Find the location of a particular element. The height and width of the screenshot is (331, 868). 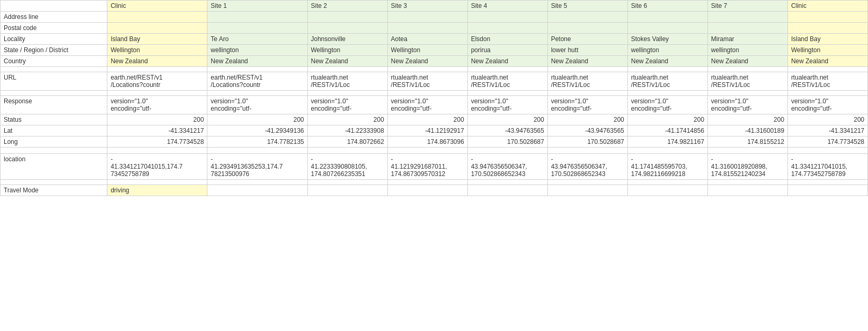

cell-address-site6 is located at coordinates (667, 17).